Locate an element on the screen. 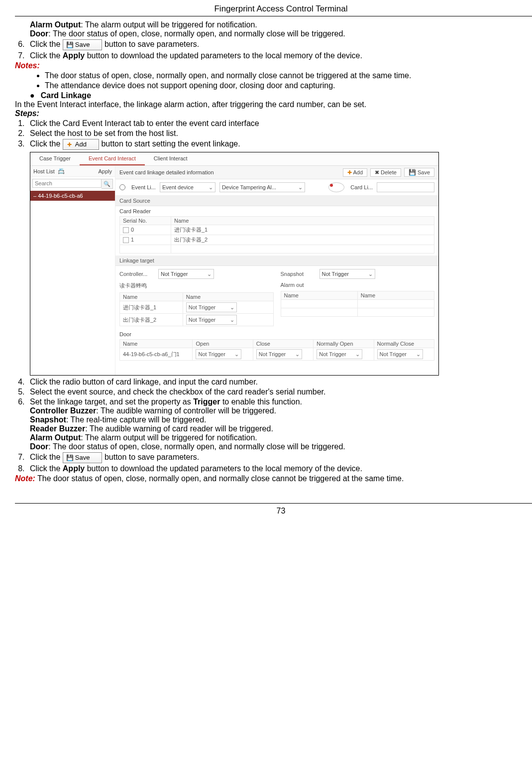 Image resolution: width=532 pixels, height=783 pixels. card-step-7: Click the Save button to save parameters… is located at coordinates (280, 458).